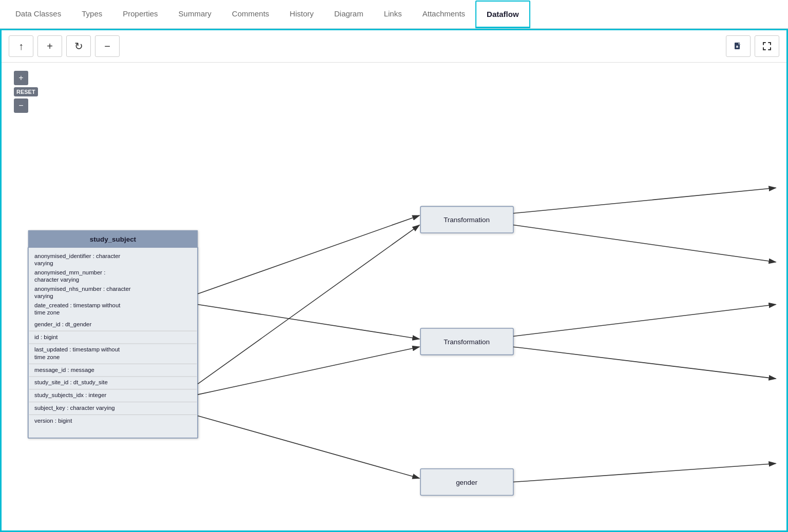 This screenshot has height=532, width=788. What do you see at coordinates (38, 14) in the screenshot?
I see `tab-data-classes: Data Classes` at bounding box center [38, 14].